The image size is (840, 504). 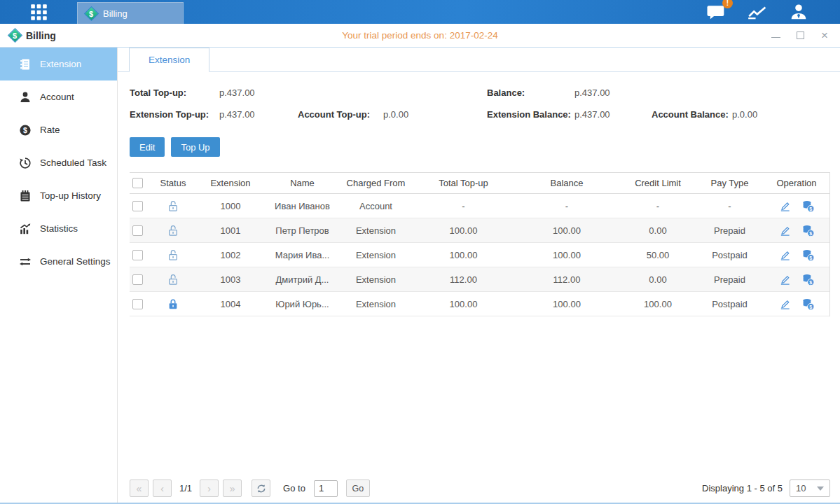 I want to click on balance: -, so click(x=567, y=206).